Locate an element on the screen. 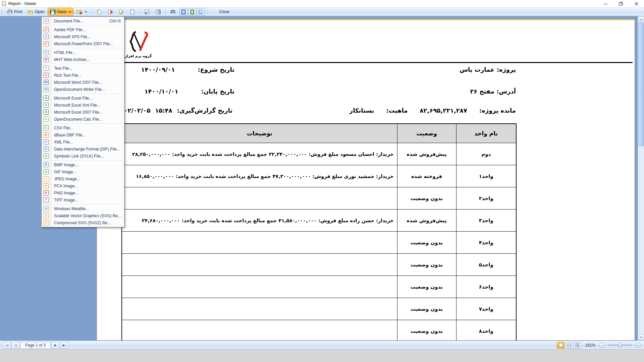  edit-page-button is located at coordinates (121, 12).